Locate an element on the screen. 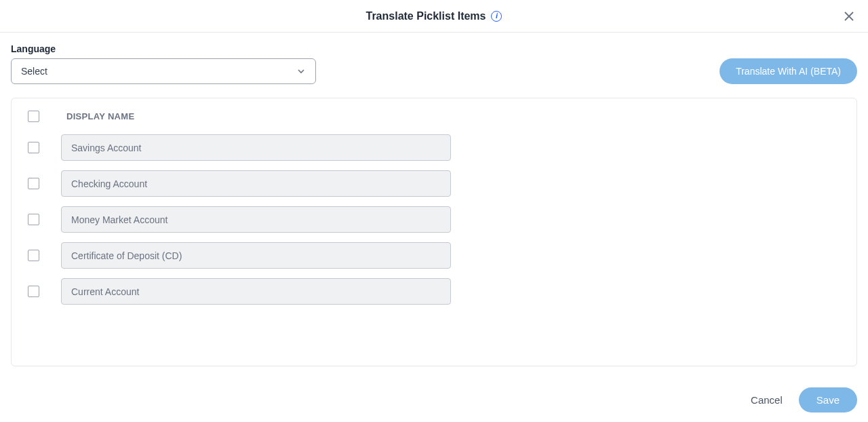 The height and width of the screenshot is (422, 868). display-name-input: Current Account is located at coordinates (256, 292).